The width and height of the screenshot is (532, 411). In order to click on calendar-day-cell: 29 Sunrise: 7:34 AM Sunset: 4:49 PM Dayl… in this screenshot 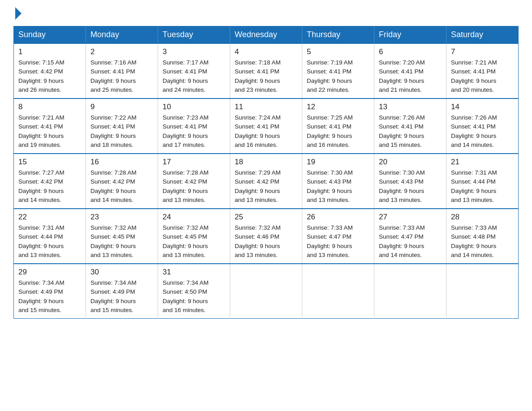, I will do `click(50, 291)`.